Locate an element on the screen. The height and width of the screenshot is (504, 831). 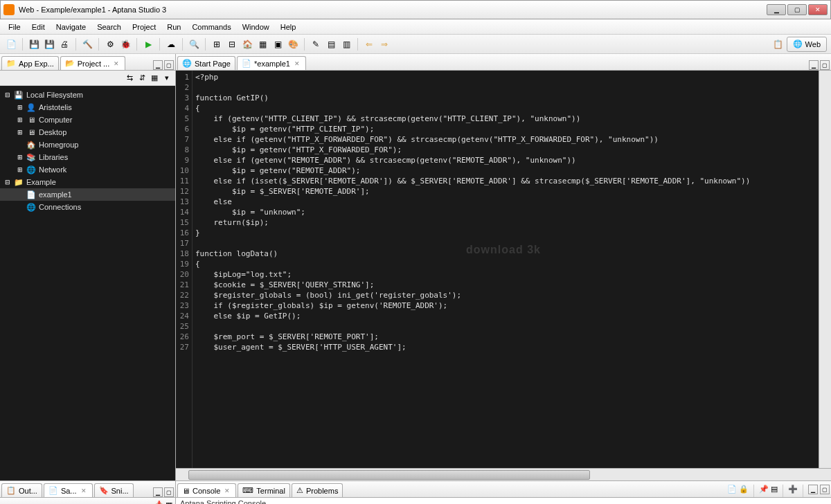
console-display-icon: ▤ is located at coordinates (774, 491).